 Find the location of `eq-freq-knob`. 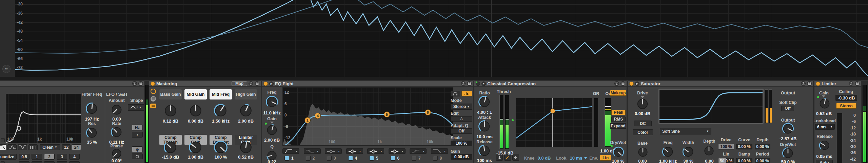

eq-freq-knob is located at coordinates (272, 103).